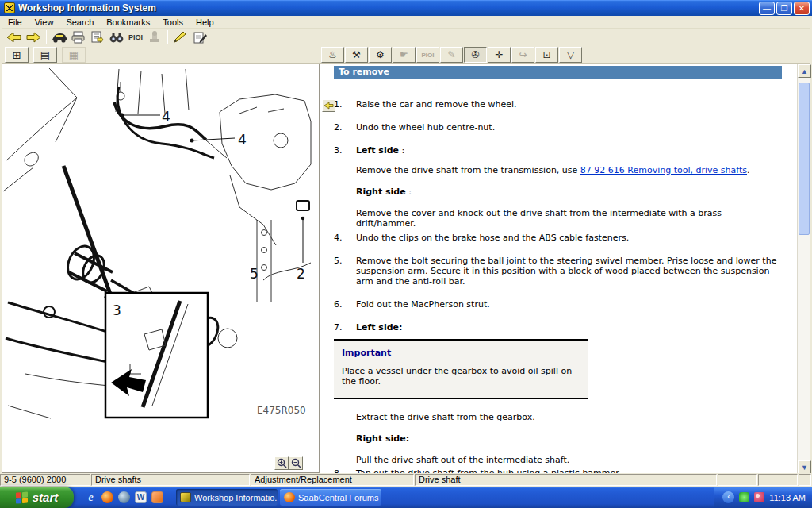 The width and height of the screenshot is (812, 508). What do you see at coordinates (33, 37) in the screenshot?
I see `forward-arrow-icon` at bounding box center [33, 37].